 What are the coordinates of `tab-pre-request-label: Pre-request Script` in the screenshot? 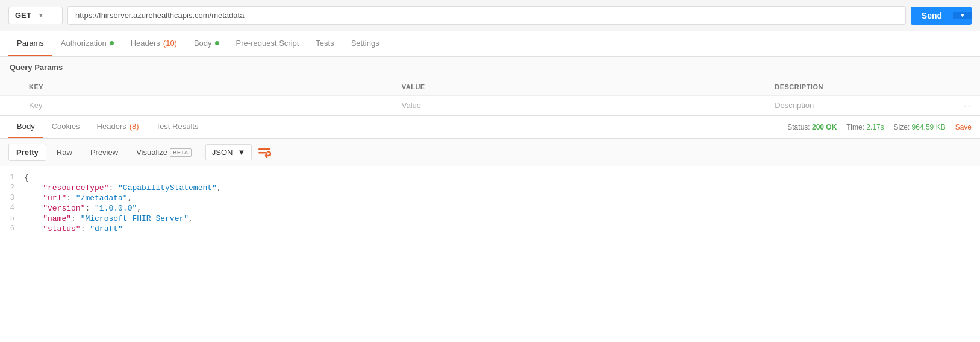 It's located at (267, 43).